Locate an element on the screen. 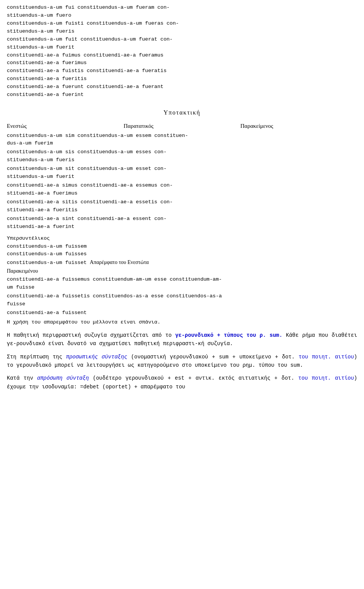 The width and height of the screenshot is (364, 589). row-3b: stituendus-a-um fuerit is located at coordinates (41, 47).